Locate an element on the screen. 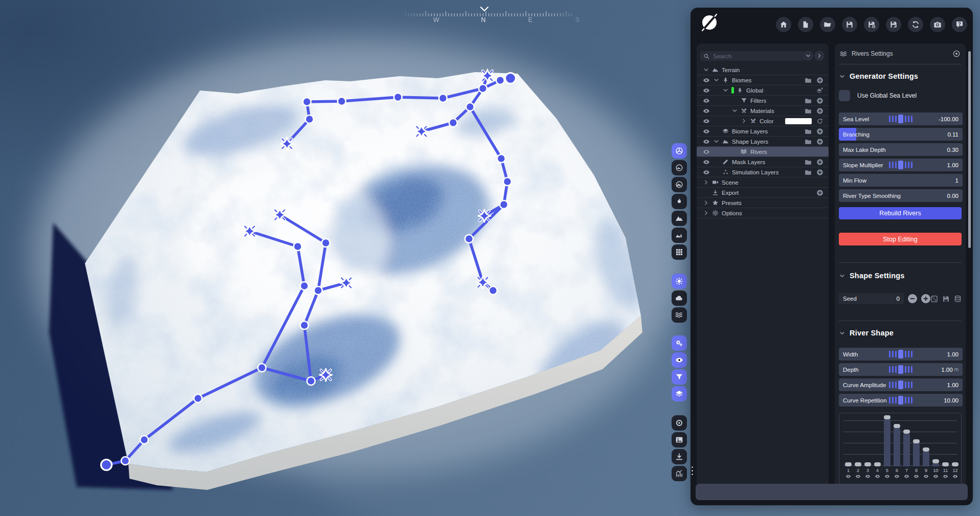  tool-waves-button is located at coordinates (679, 315).